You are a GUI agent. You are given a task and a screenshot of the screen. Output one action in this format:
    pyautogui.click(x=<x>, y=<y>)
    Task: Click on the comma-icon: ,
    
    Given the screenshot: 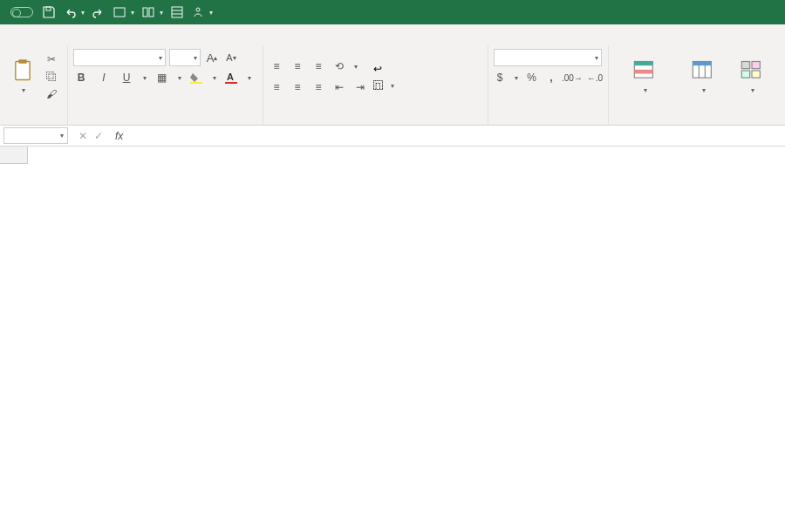 What is the action you would take?
    pyautogui.click(x=551, y=78)
    